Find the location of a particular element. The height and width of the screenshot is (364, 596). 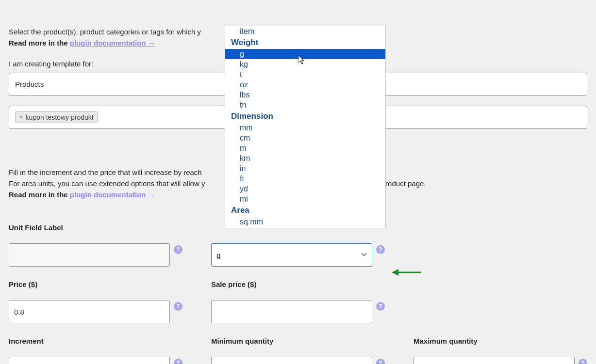

documentation-link-1: plugin documentation → is located at coordinates (113, 43).